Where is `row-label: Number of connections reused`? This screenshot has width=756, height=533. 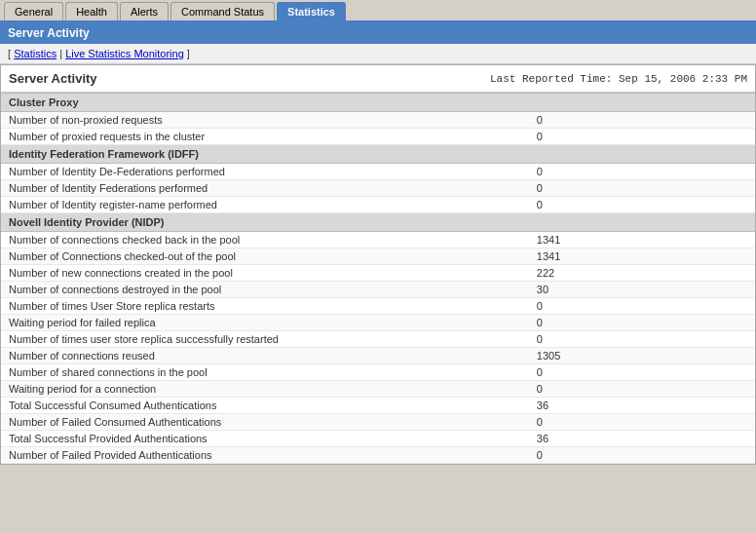
row-label: Number of connections reused is located at coordinates (265, 357).